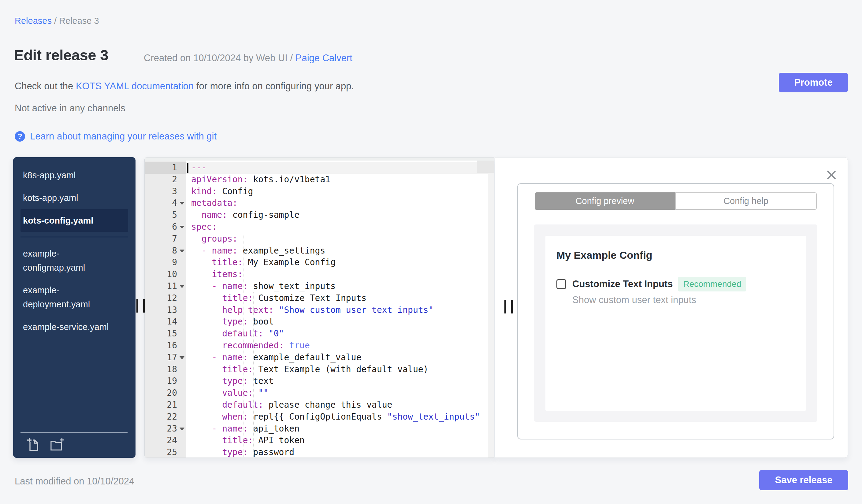 This screenshot has height=504, width=862. I want to click on gutter-line-number: 20, so click(166, 393).